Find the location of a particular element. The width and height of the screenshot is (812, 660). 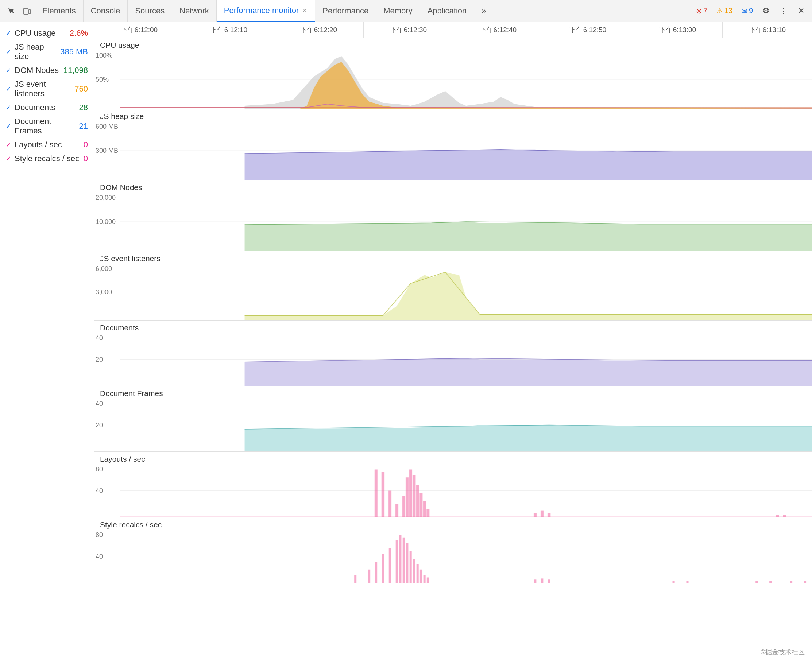

info-badge-button: ✉ 9 is located at coordinates (747, 11).